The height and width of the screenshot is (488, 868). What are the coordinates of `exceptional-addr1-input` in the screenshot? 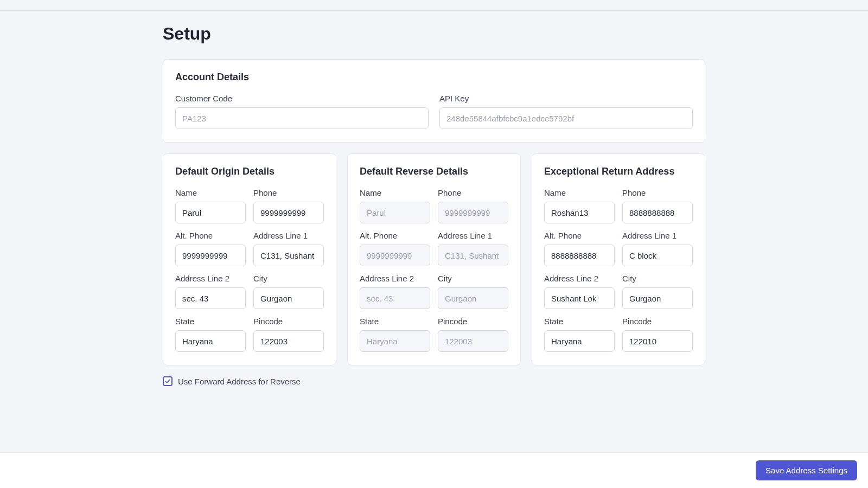 It's located at (658, 255).